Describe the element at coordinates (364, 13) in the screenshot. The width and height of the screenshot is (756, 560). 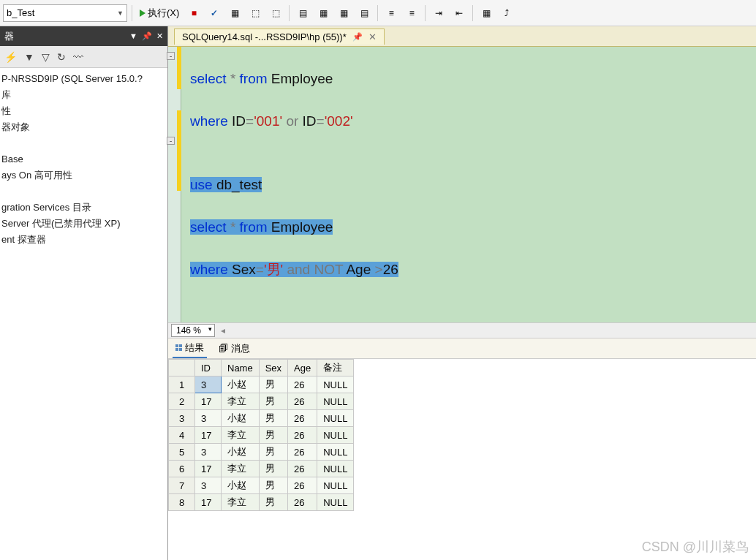
I see `tb-icon-7: ▤` at that location.